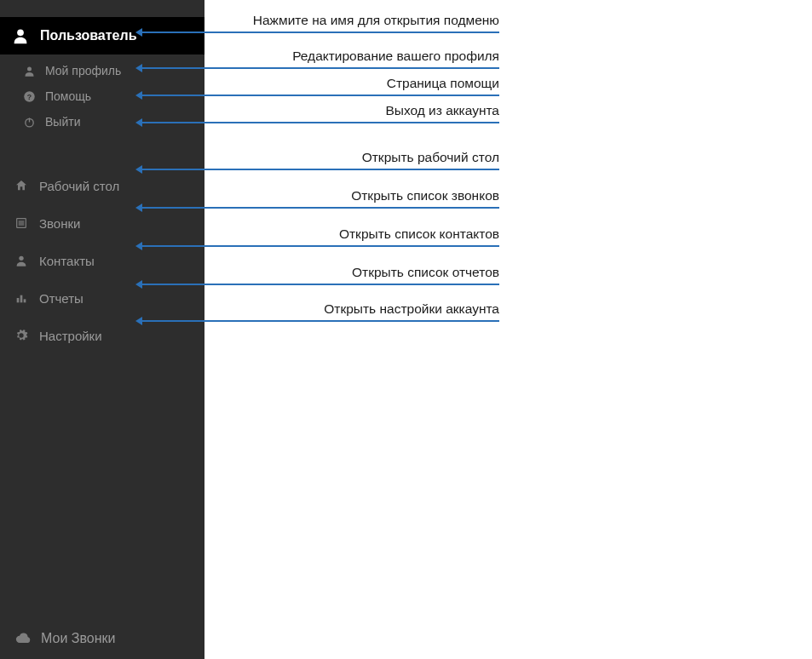  Describe the element at coordinates (443, 83) in the screenshot. I see `annotation-label: Страница помощи` at that location.